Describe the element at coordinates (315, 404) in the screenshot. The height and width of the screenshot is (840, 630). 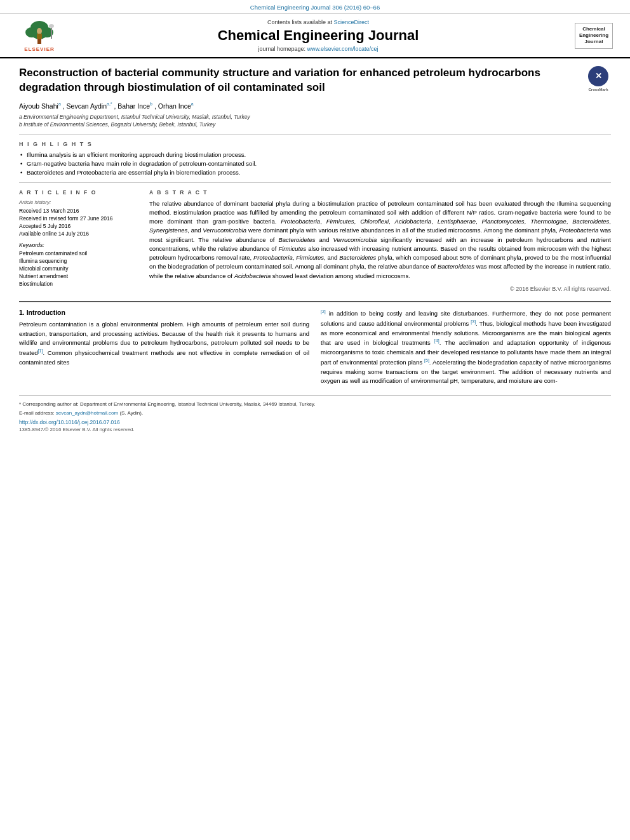
I see `footnote-star: * Corresponding author at: Department of…` at that location.